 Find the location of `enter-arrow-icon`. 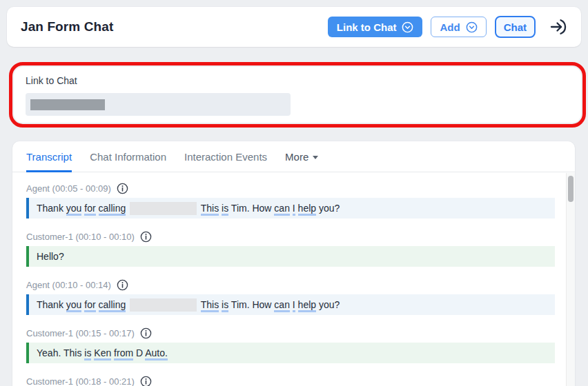

enter-arrow-icon is located at coordinates (560, 27).